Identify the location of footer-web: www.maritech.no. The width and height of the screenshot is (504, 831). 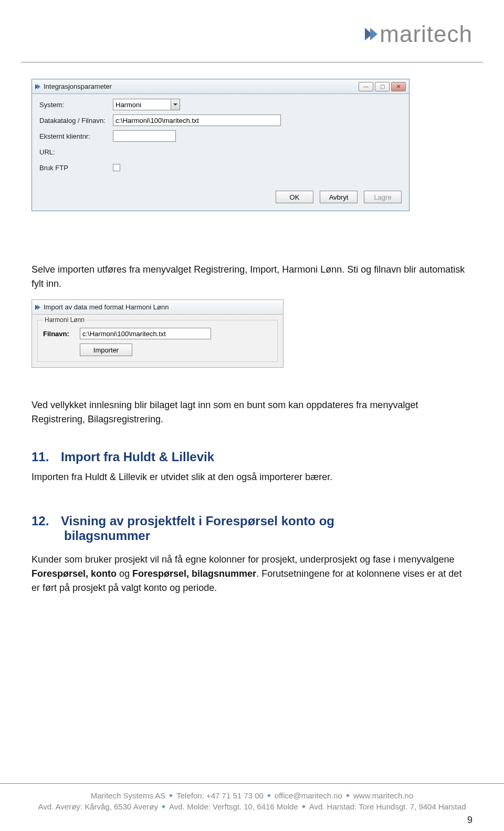
(383, 795).